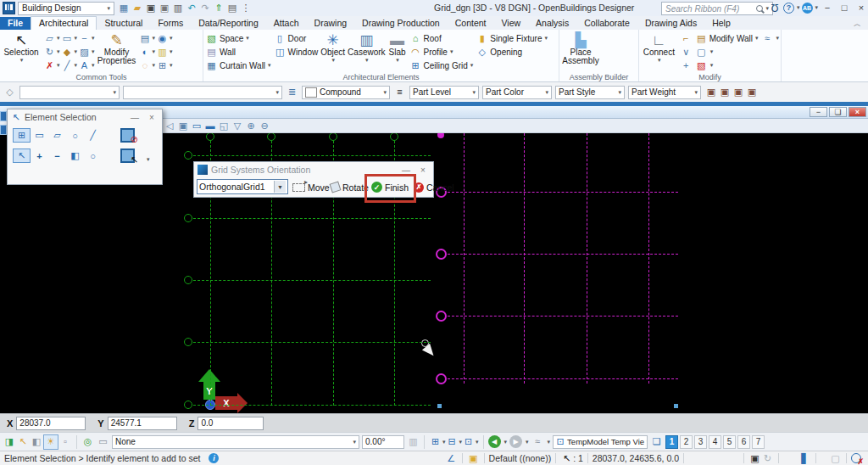 The height and width of the screenshot is (465, 868). What do you see at coordinates (229, 24) in the screenshot?
I see `tab-data-reporting: Data/Reporting` at bounding box center [229, 24].